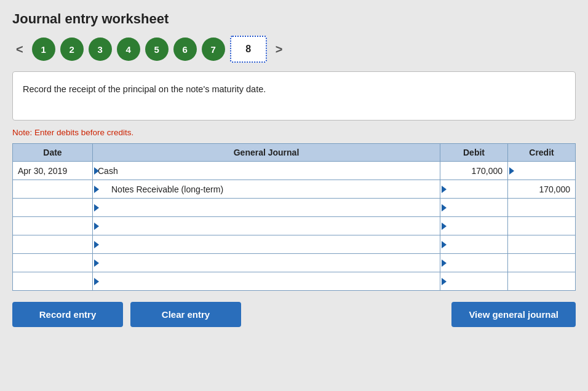  Describe the element at coordinates (53, 171) in the screenshot. I see `date-cell: Apr 30, 2019` at that location.